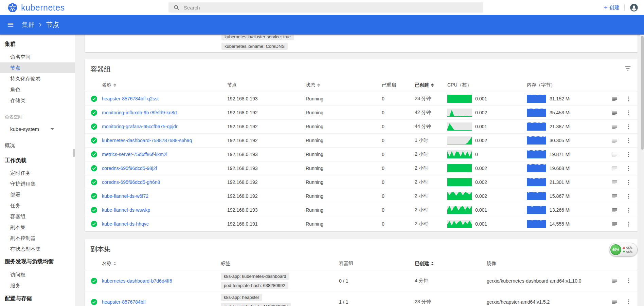  I want to click on sidebar-item-ingresses: 访问权, so click(37, 275).